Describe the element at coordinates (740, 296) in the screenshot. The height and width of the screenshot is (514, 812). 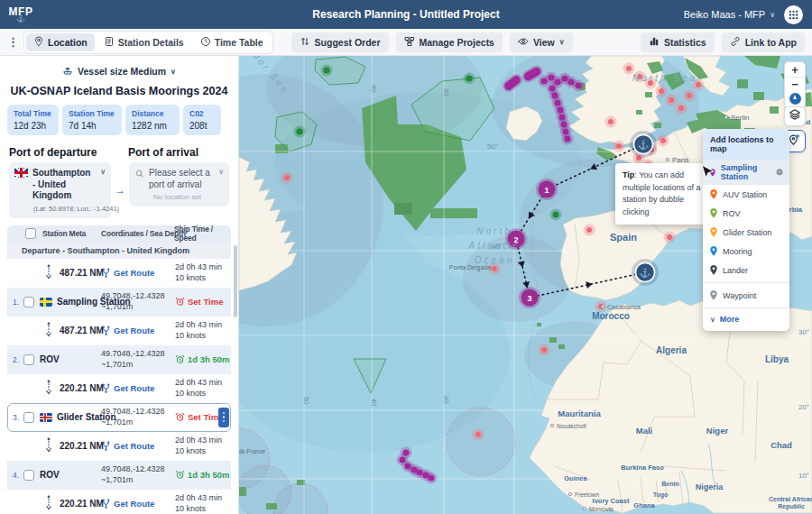
I see `popup-item-label: Waypoint` at that location.